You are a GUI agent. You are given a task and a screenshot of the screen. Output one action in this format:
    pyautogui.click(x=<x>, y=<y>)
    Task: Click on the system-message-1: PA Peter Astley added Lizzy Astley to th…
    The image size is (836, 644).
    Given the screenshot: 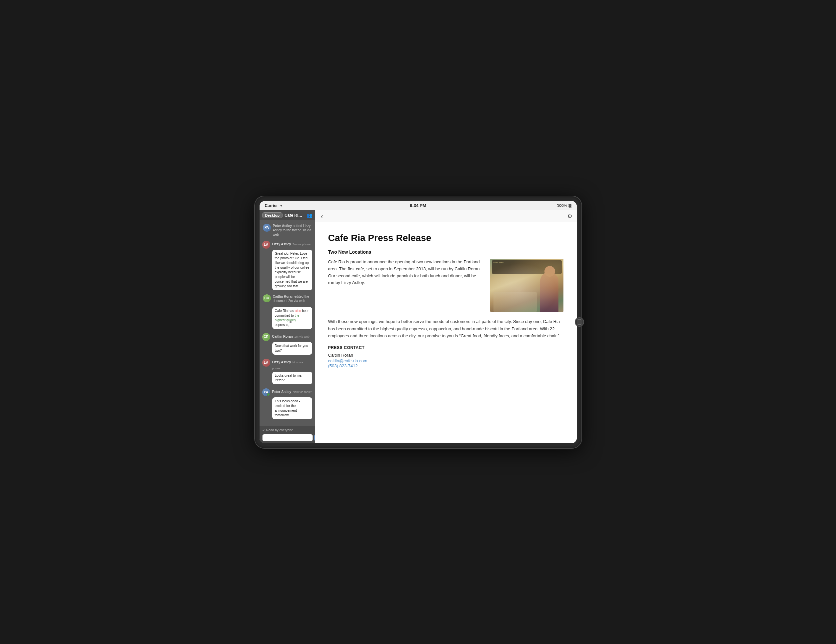 What is the action you would take?
    pyautogui.click(x=287, y=230)
    